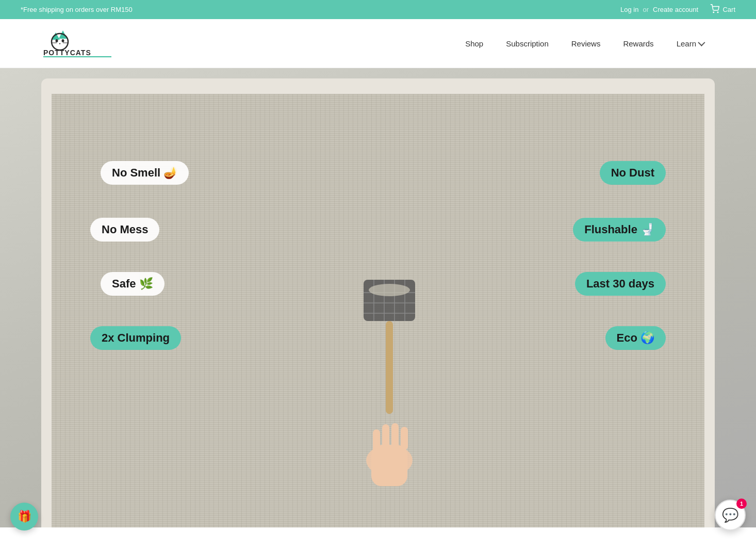 The height and width of the screenshot is (546, 756). What do you see at coordinates (701, 43) in the screenshot?
I see `chevron-down-icon` at bounding box center [701, 43].